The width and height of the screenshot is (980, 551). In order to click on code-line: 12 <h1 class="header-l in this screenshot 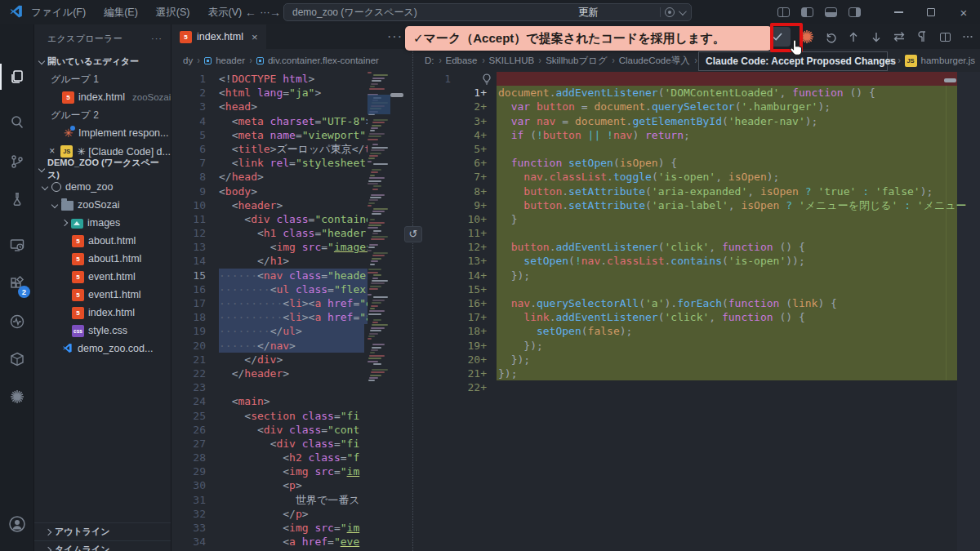, I will do `click(270, 233)`.